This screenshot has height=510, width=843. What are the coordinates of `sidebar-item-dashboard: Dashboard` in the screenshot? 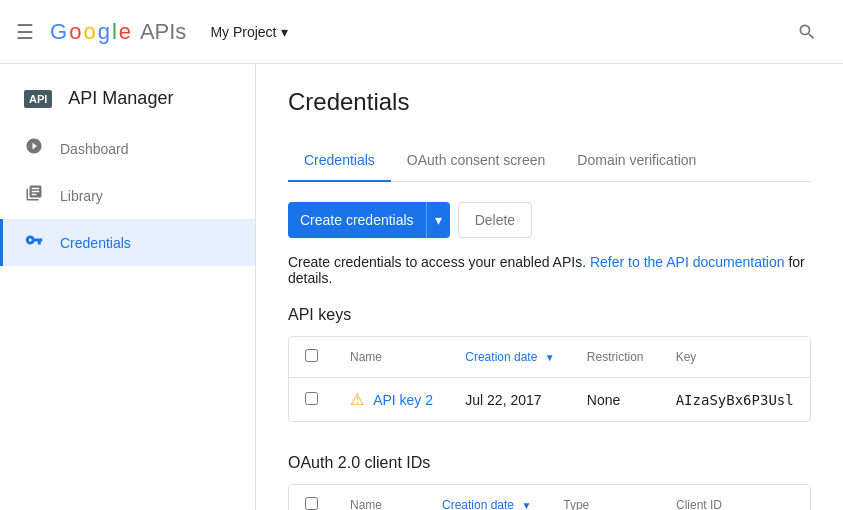 It's located at (128, 148).